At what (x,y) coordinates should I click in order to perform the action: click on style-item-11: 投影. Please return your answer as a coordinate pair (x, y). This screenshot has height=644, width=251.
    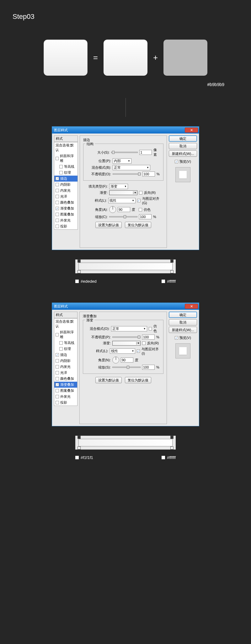
    Looking at the image, I should click on (66, 403).